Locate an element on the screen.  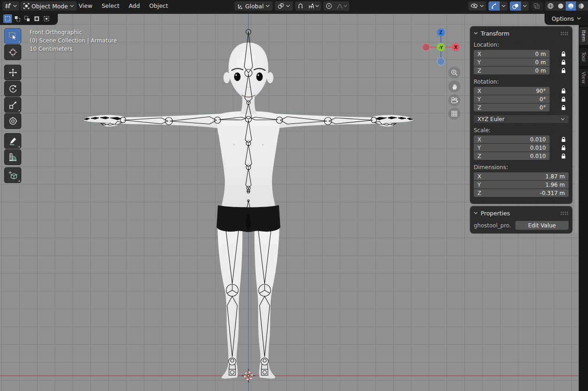
rotation-y-field: Y 0° is located at coordinates (512, 99).